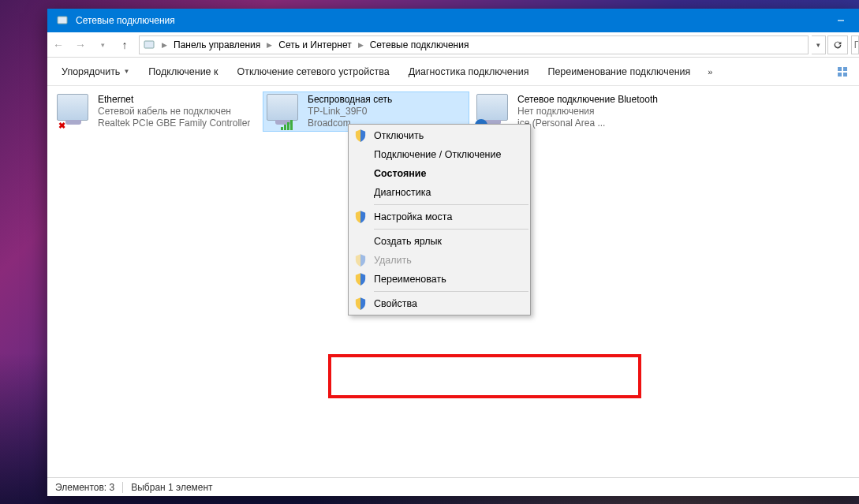 The height and width of the screenshot is (504, 859). I want to click on menu-label: Переименовать, so click(410, 279).